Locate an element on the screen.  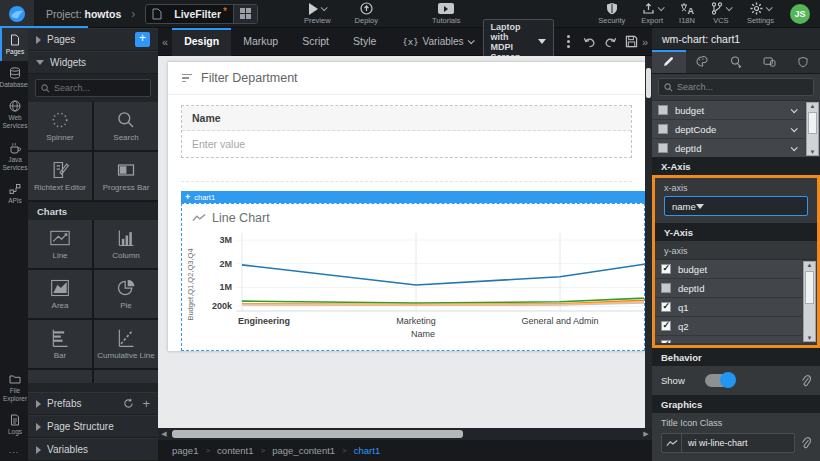
add-prefab-button: + is located at coordinates (146, 404).